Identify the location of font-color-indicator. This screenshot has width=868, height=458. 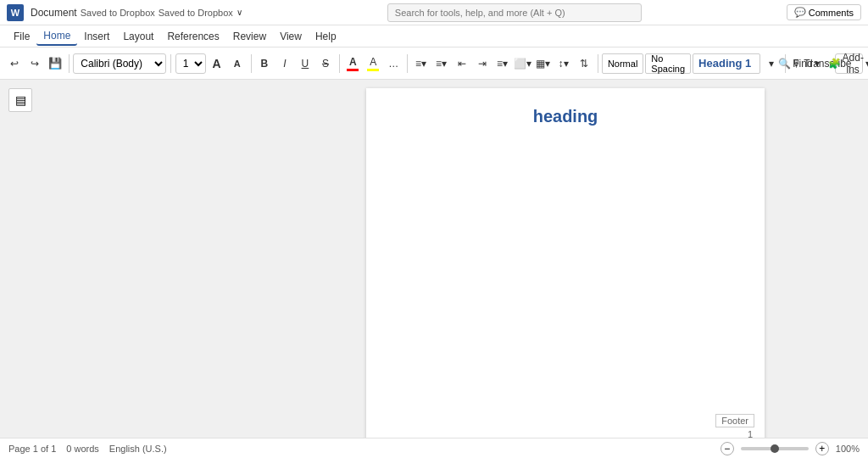
(353, 70).